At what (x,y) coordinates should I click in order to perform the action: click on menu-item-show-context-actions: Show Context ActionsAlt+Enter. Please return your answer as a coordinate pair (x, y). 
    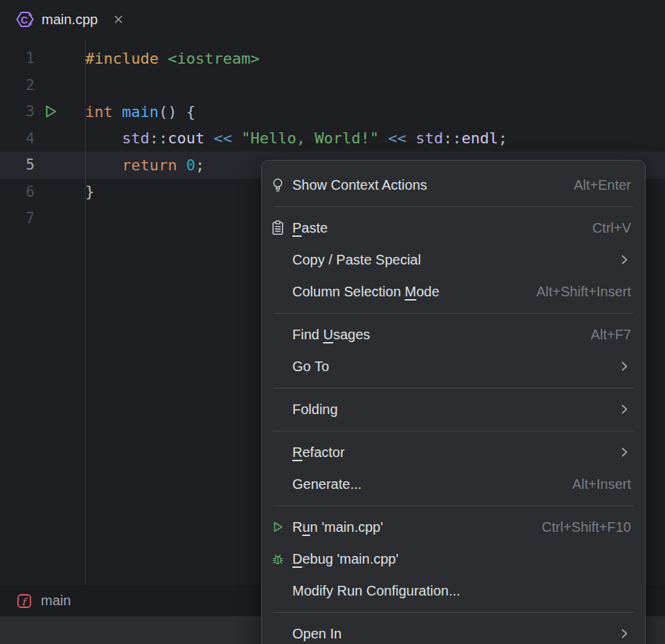
    Looking at the image, I should click on (453, 185).